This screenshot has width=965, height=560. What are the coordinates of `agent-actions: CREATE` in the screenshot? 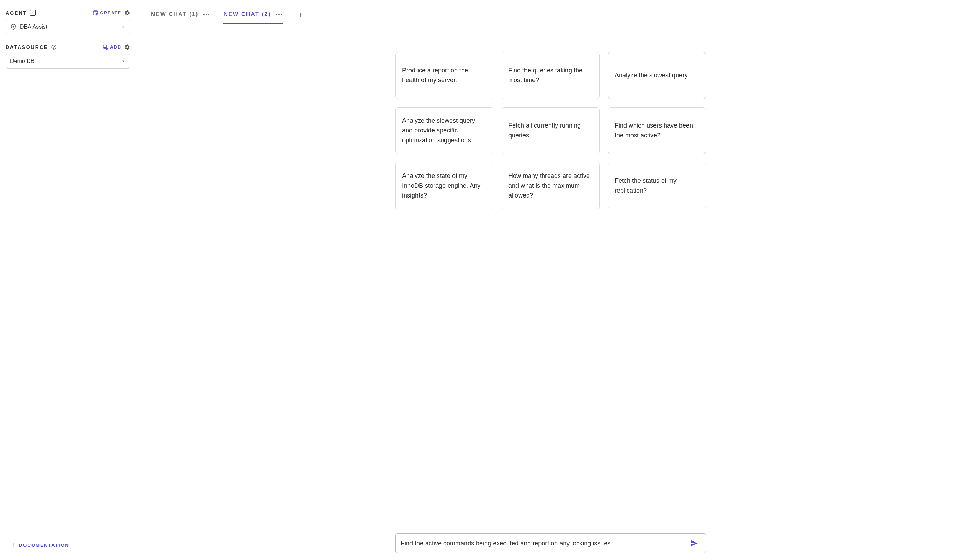 It's located at (112, 13).